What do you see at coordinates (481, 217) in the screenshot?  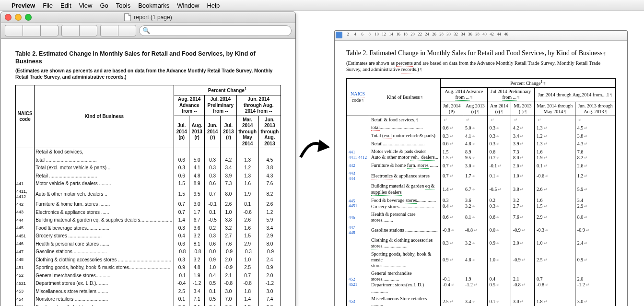 I see `table-row: 446 Health & personal care stores.......…` at bounding box center [481, 217].